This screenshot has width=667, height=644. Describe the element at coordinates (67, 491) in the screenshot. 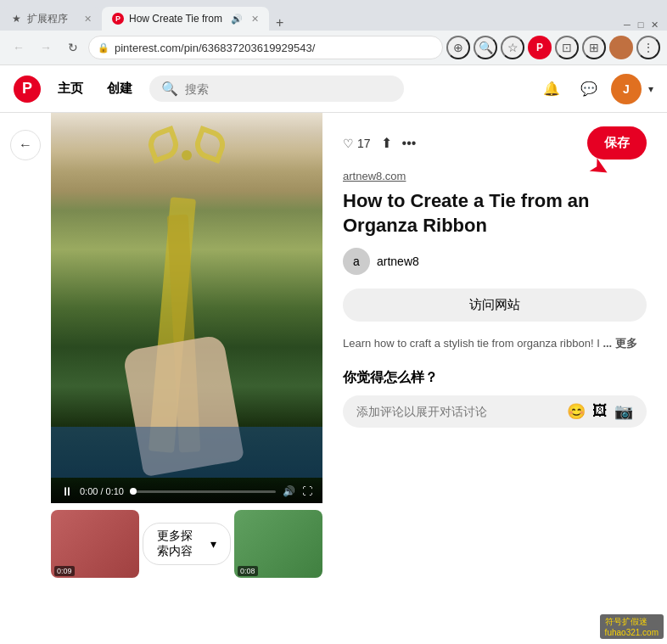

I see `play-pause-button: ⏸` at that location.